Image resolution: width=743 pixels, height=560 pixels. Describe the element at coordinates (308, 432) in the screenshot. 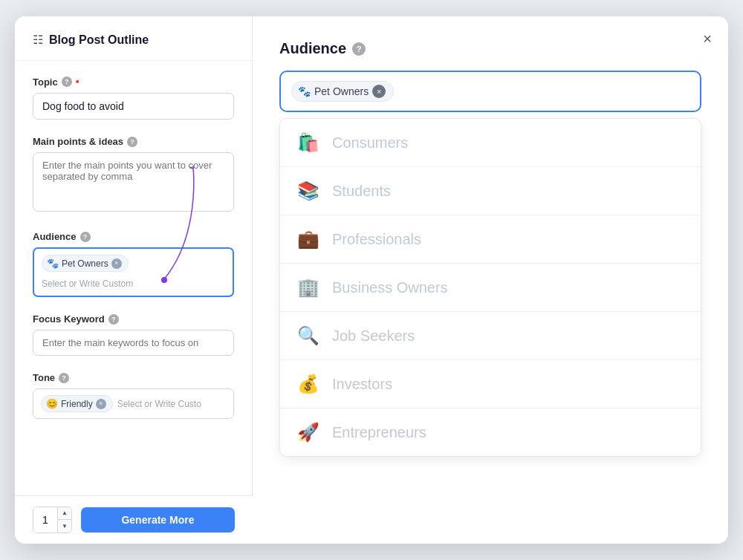

I see `dropdown-item-emoji: 🚀` at that location.